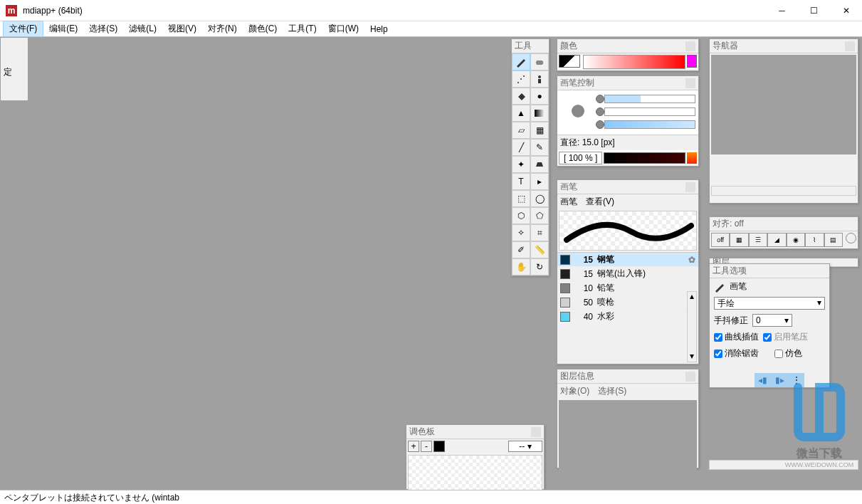  What do you see at coordinates (540, 182) in the screenshot?
I see `tool-move: ▸` at bounding box center [540, 182].